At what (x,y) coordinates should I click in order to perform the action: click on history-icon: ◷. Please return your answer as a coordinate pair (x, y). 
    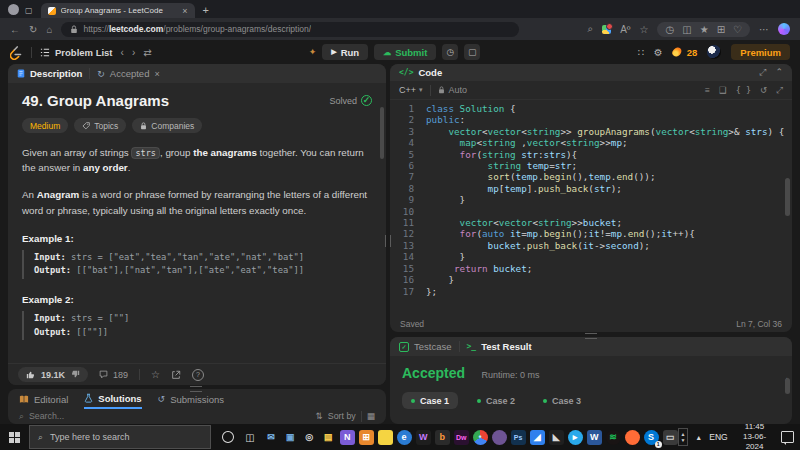
    Looking at the image, I should click on (670, 30).